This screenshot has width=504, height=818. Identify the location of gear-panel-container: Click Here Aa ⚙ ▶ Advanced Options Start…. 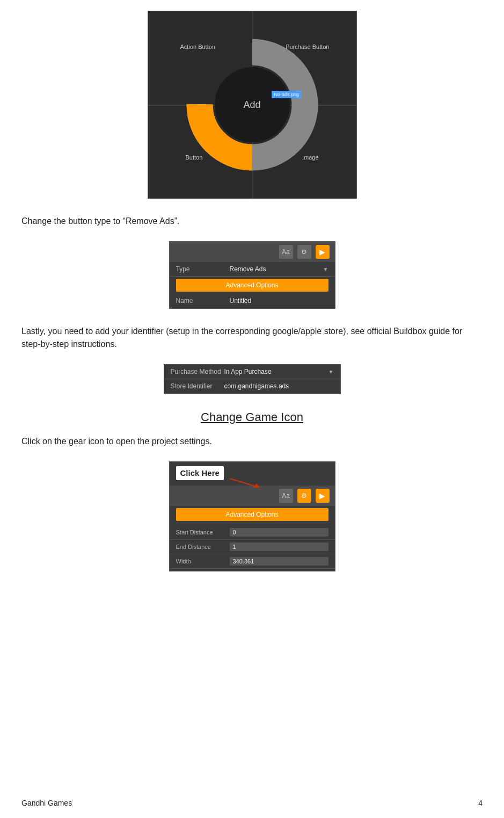
(252, 517).